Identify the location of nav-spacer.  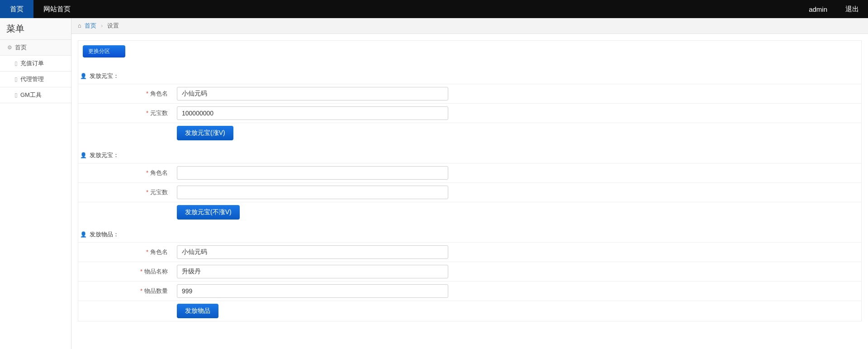
(440, 9).